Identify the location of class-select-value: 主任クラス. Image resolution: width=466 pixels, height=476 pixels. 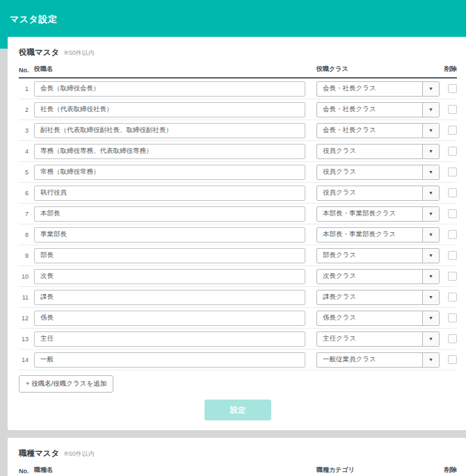
(370, 339).